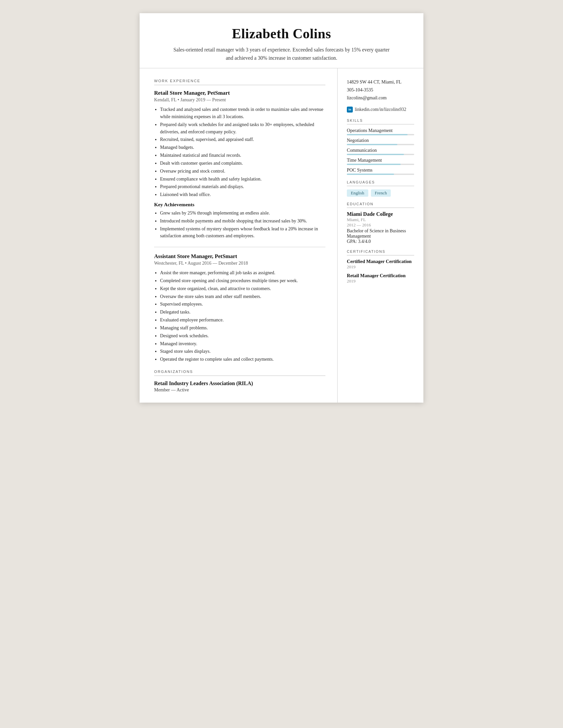 This screenshot has width=563, height=728. I want to click on work-experience-divider, so click(240, 85).